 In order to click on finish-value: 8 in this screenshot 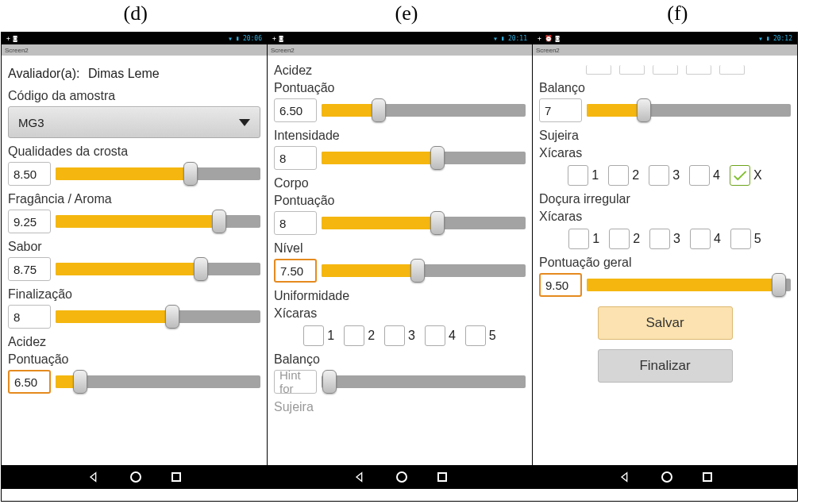, I will do `click(29, 317)`.